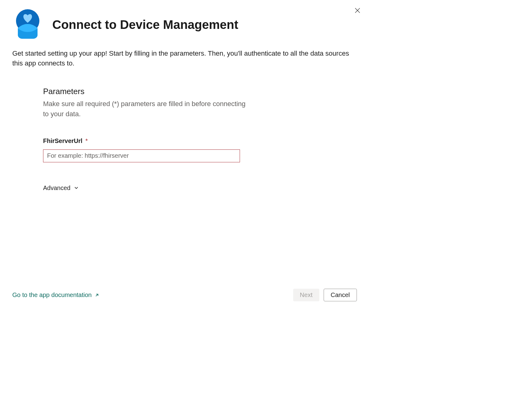 The image size is (511, 420). I want to click on parameters-subtitle: Make sure all required (*) parameters ar…, so click(148, 109).